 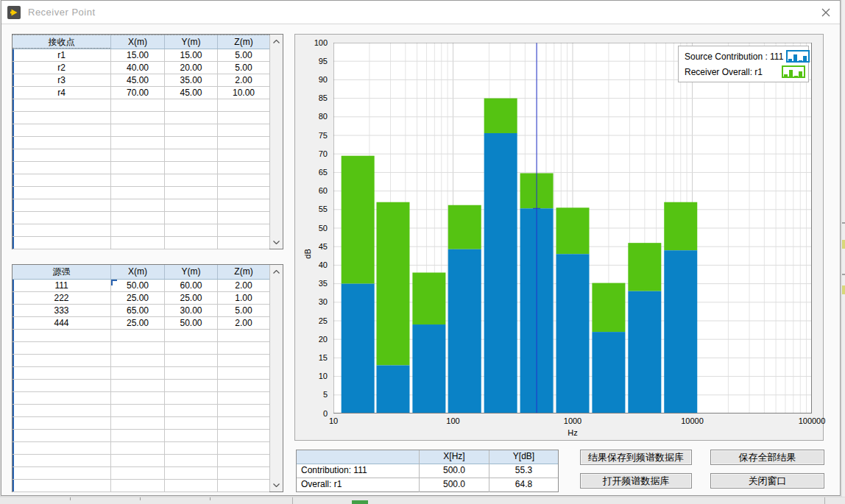 I want to click on table-row: 11150.0060.002.00, so click(x=141, y=285).